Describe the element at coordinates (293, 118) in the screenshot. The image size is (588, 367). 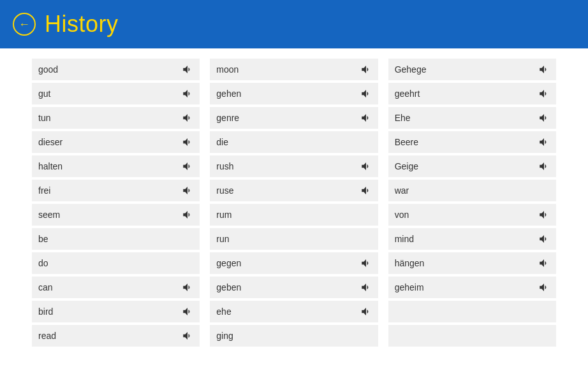
I see `word-row: genre` at that location.